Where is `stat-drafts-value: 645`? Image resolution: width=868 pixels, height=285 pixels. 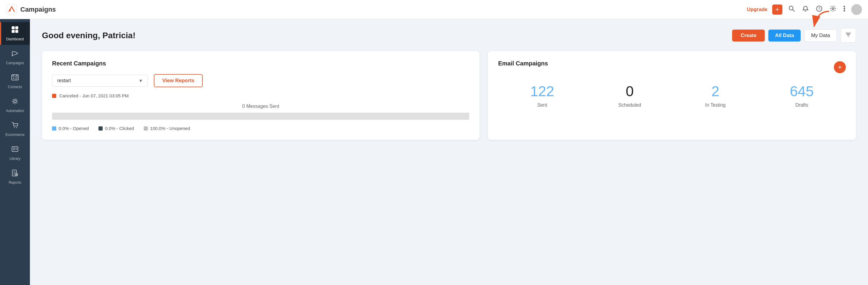
stat-drafts-value: 645 is located at coordinates (802, 92).